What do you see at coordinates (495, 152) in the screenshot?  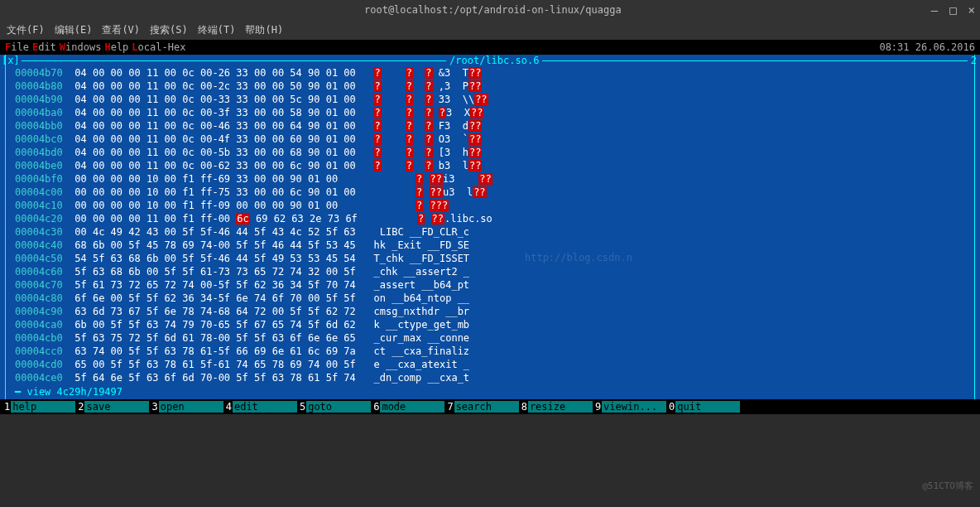 I see `hex-row: 00004bd0 04 00 00 00 11 00 0c 00-5b 33 0…` at bounding box center [495, 152].